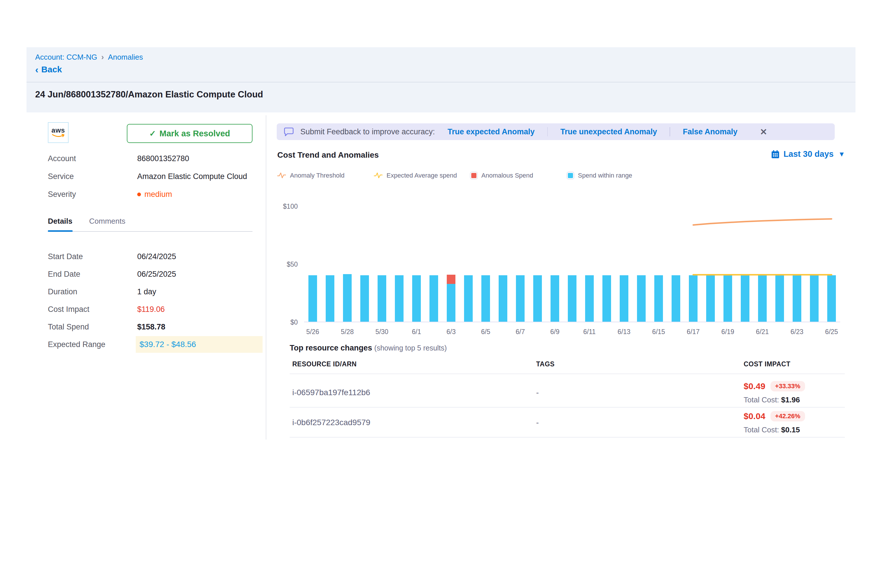 The height and width of the screenshot is (588, 882). Describe the element at coordinates (324, 364) in the screenshot. I see `column-header-resource-id: RESOURCE ID/ARN` at that location.